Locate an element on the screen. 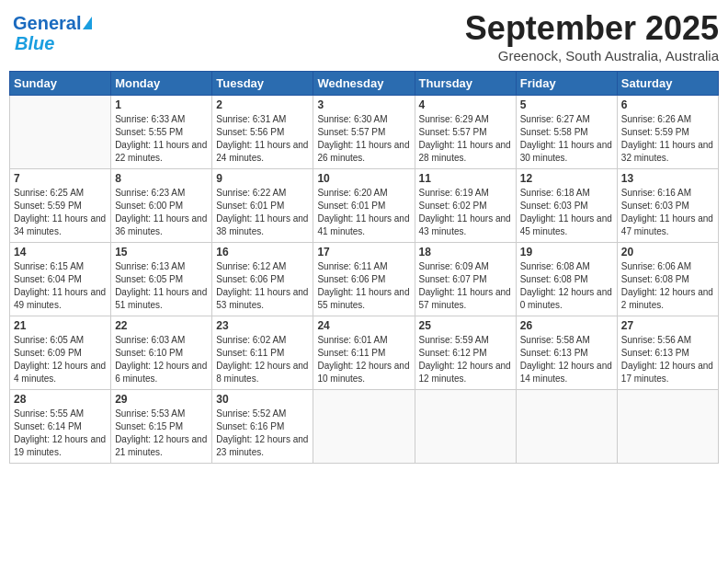 The height and width of the screenshot is (563, 728). daylight-label: Daylight: 11 hours and 49 minutes. is located at coordinates (60, 298).